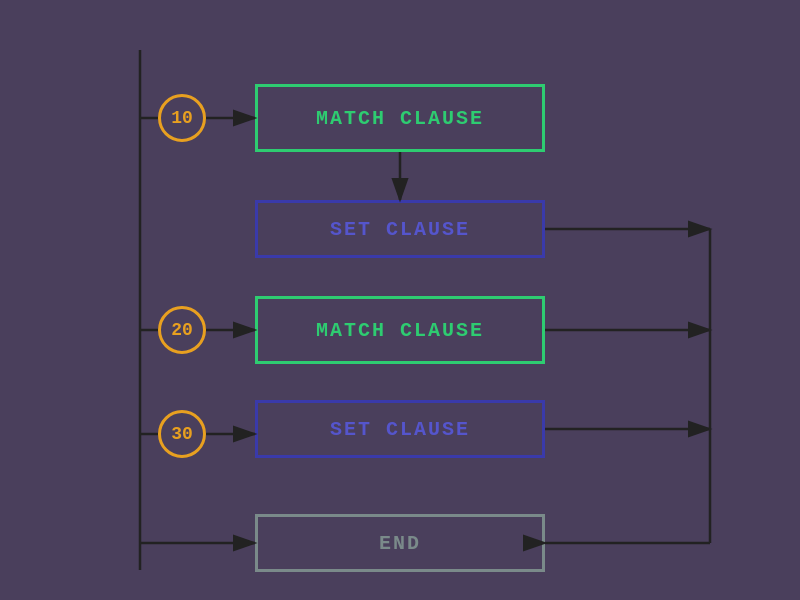  I want to click on match-clause-box-2: MATCH CLAUSE, so click(400, 330).